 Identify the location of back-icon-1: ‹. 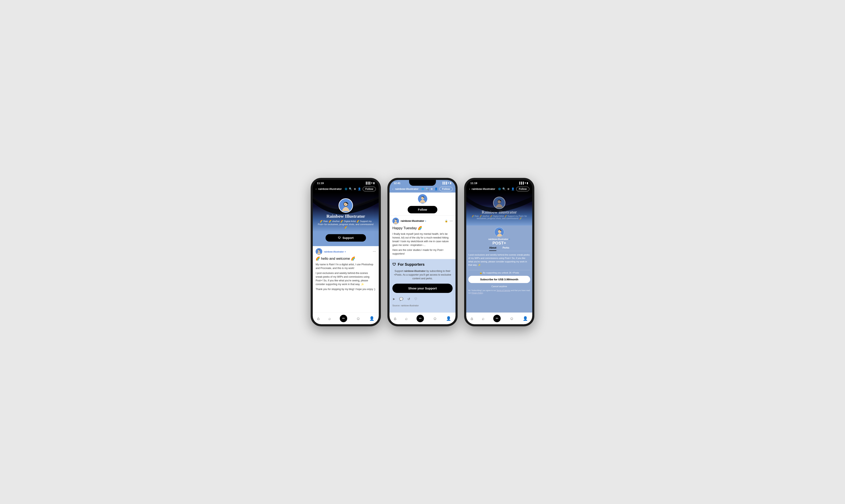
(316, 189).